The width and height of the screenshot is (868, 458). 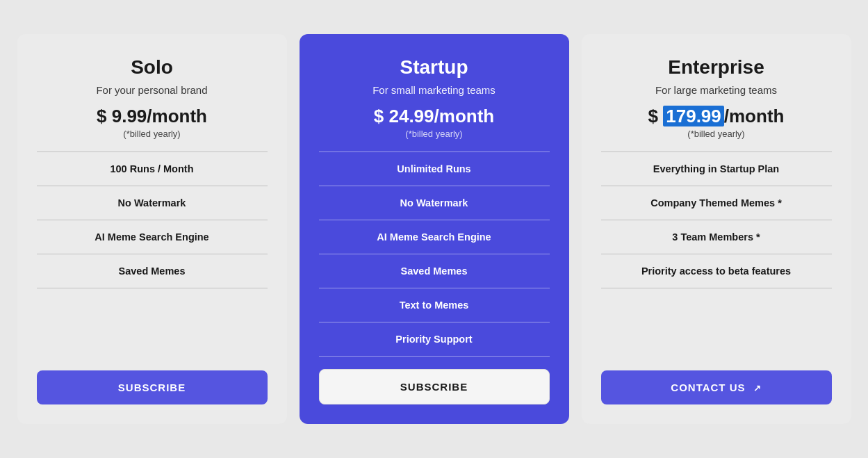 I want to click on plan-price-enterprise: $ 179.99/month, so click(x=716, y=117).